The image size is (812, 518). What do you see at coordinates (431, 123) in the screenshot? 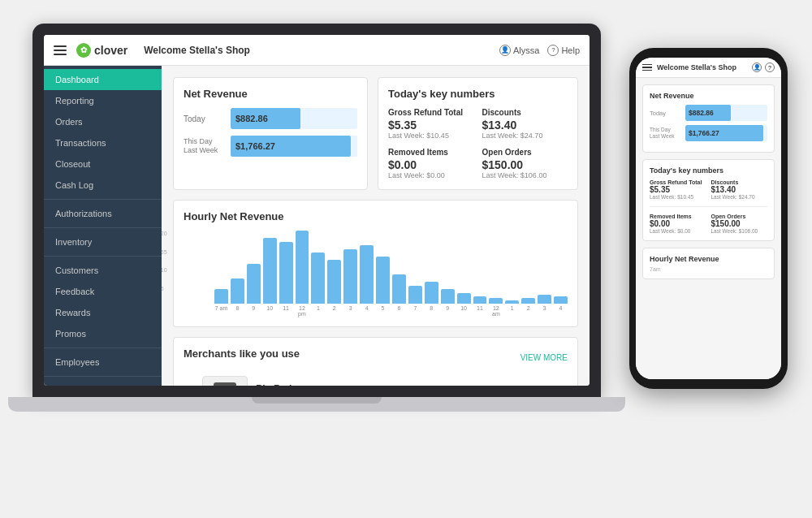
I see `kn-item-0: Gross Refund Total $5.35 Last Week: $10.…` at bounding box center [431, 123].